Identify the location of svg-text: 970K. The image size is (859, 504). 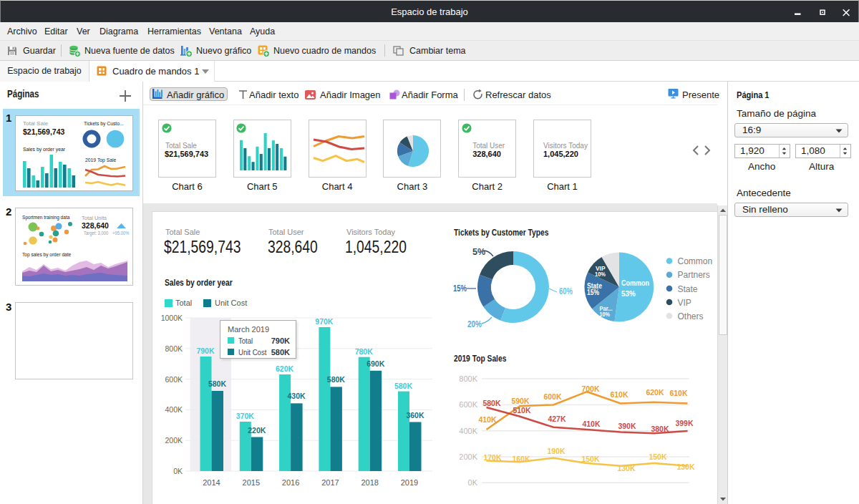
(324, 321).